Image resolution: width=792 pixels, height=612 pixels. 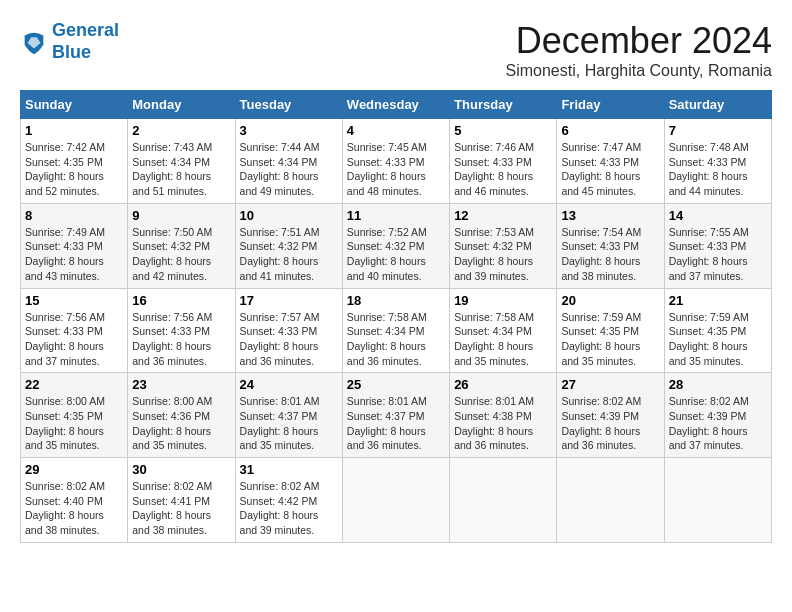 What do you see at coordinates (396, 246) in the screenshot?
I see `calendar-cell: 11 Sunrise: 7:52 AM Sunset: 4:32 PM Dayl…` at bounding box center [396, 246].